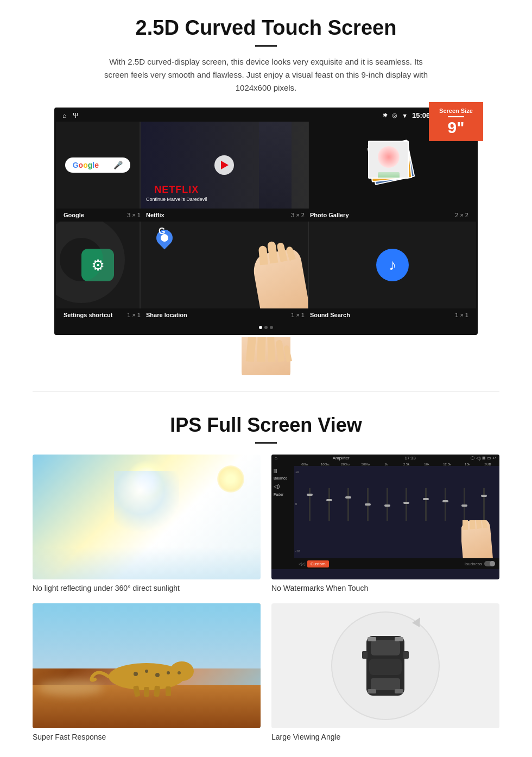  I want to click on amp-y-label-neg10: -10, so click(297, 551).